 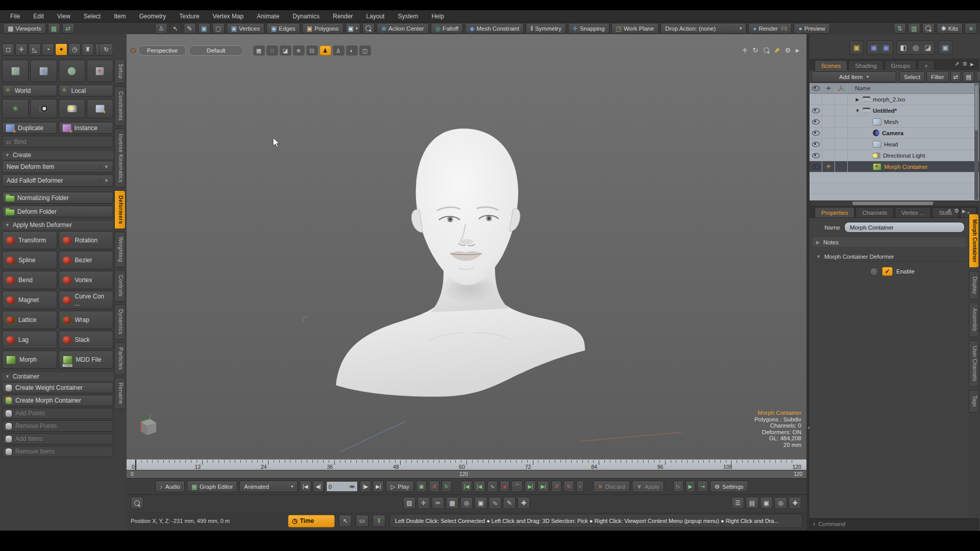 I want to click on expand-icon: ⇗, so click(x=957, y=64).